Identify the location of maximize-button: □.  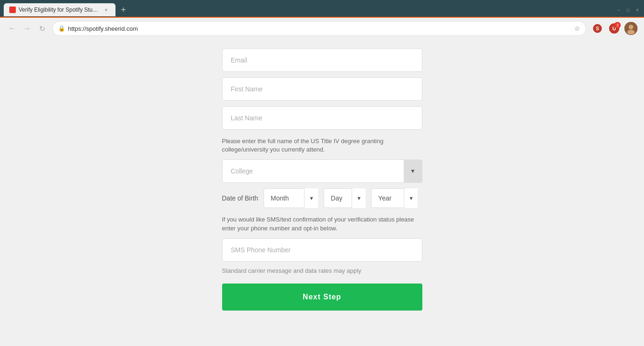
(628, 10).